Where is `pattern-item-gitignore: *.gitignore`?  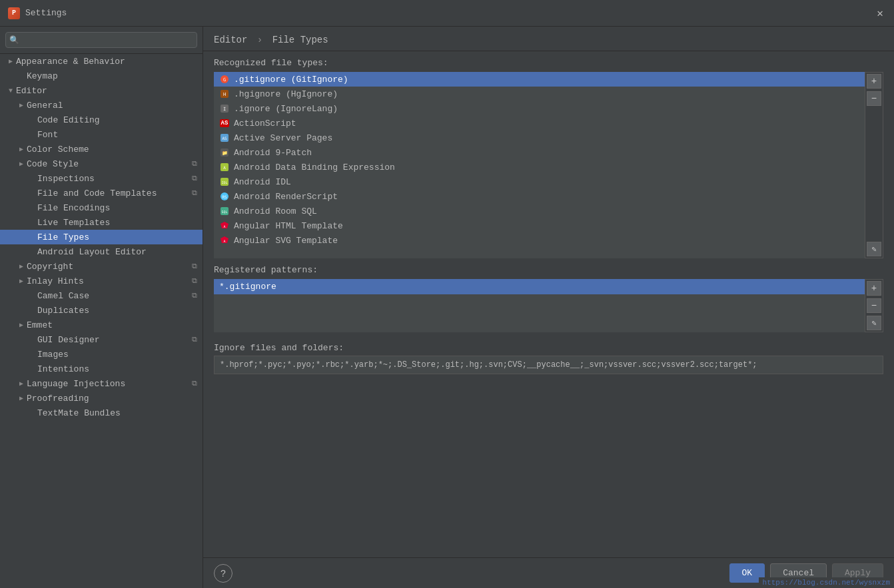 pattern-item-gitignore: *.gitignore is located at coordinates (540, 286).